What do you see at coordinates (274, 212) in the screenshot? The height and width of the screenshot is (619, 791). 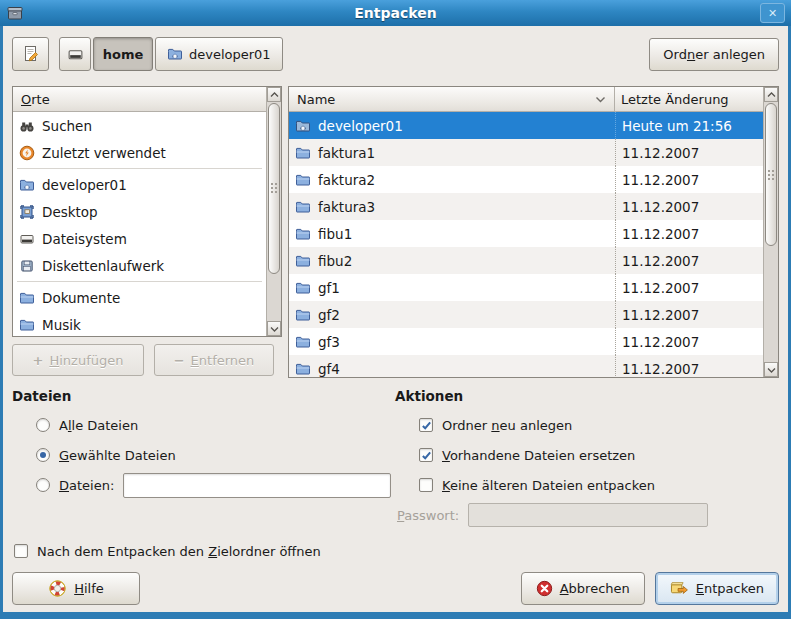 I see `places-scrollbar` at bounding box center [274, 212].